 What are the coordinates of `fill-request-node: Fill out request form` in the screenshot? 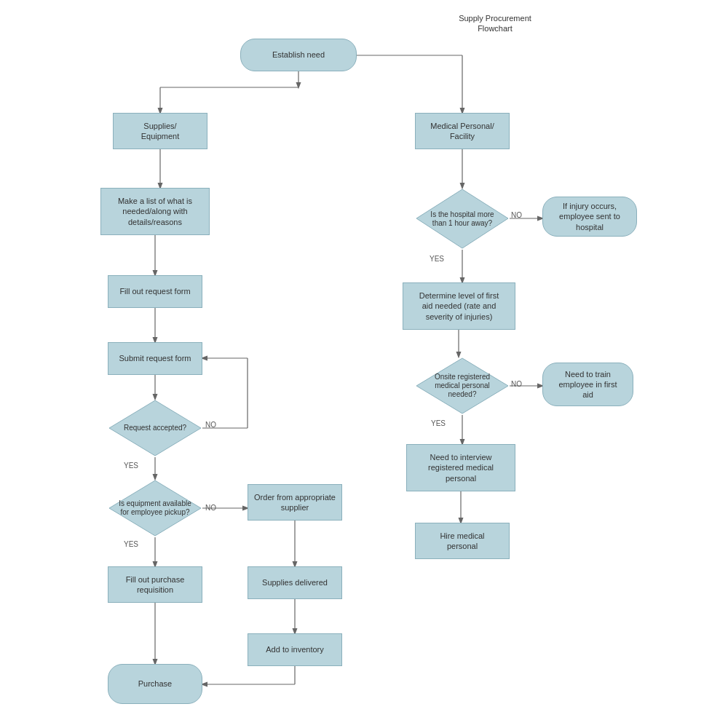 It's located at (155, 291).